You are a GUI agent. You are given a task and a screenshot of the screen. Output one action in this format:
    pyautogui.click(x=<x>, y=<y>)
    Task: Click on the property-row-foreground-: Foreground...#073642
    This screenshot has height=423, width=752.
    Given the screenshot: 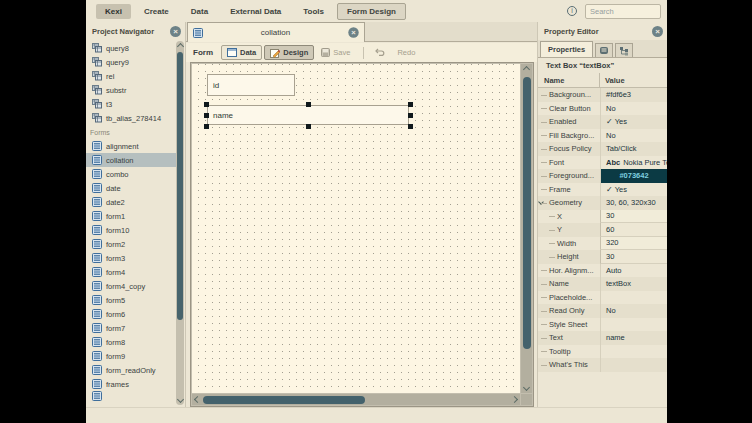 What is the action you would take?
    pyautogui.click(x=602, y=176)
    